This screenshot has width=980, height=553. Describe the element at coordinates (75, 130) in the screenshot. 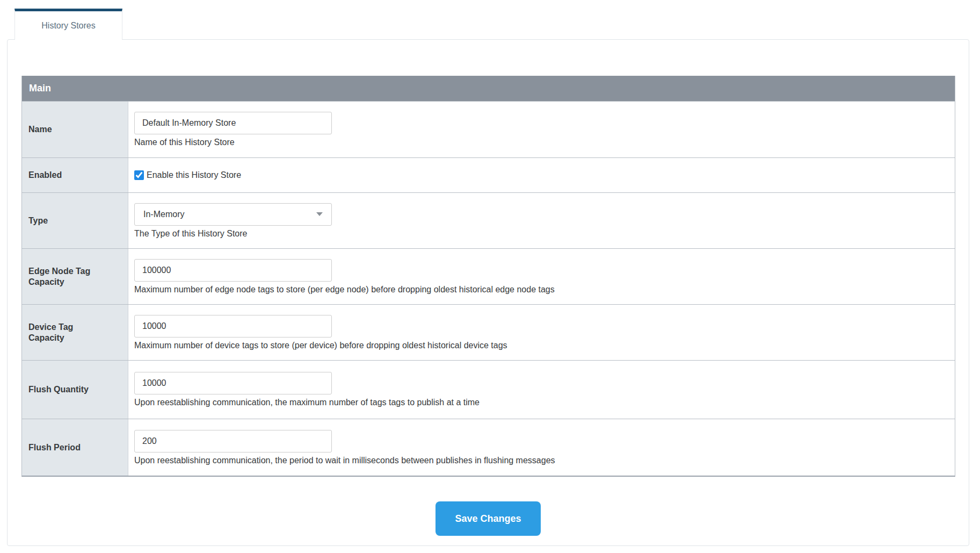

I see `name-label: Name` at that location.